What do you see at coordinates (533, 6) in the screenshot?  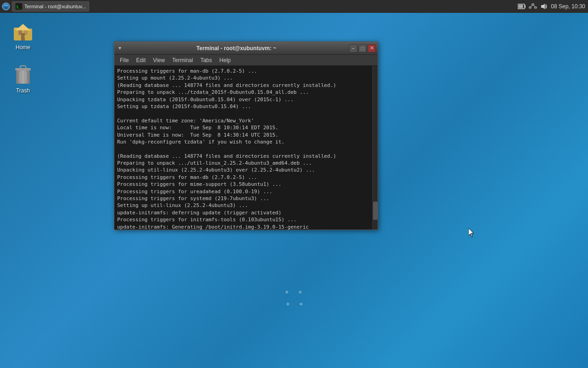 I see `network-icon` at bounding box center [533, 6].